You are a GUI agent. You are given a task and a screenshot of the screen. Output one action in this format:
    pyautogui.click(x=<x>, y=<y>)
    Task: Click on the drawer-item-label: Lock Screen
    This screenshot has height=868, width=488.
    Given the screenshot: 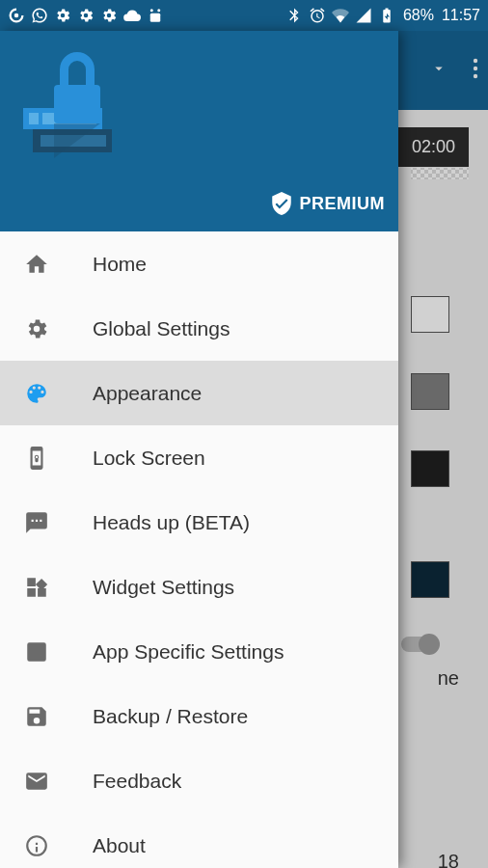 What is the action you would take?
    pyautogui.click(x=149, y=458)
    